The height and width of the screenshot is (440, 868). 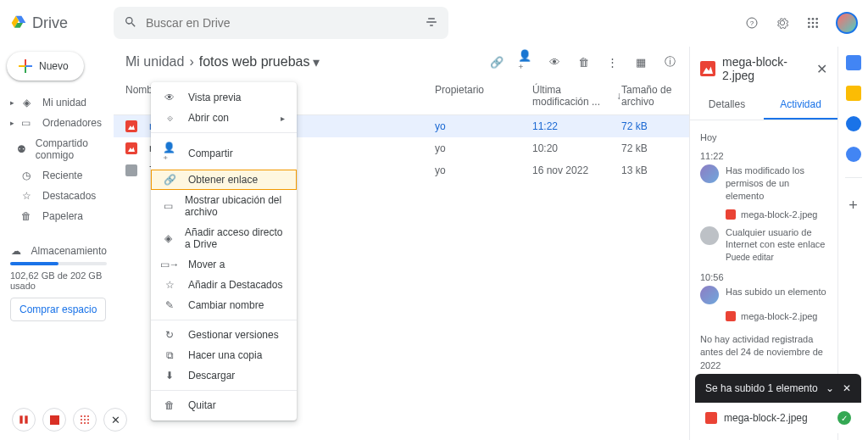 I want to click on breadcrumb-root: Mi unidad, so click(x=154, y=62).